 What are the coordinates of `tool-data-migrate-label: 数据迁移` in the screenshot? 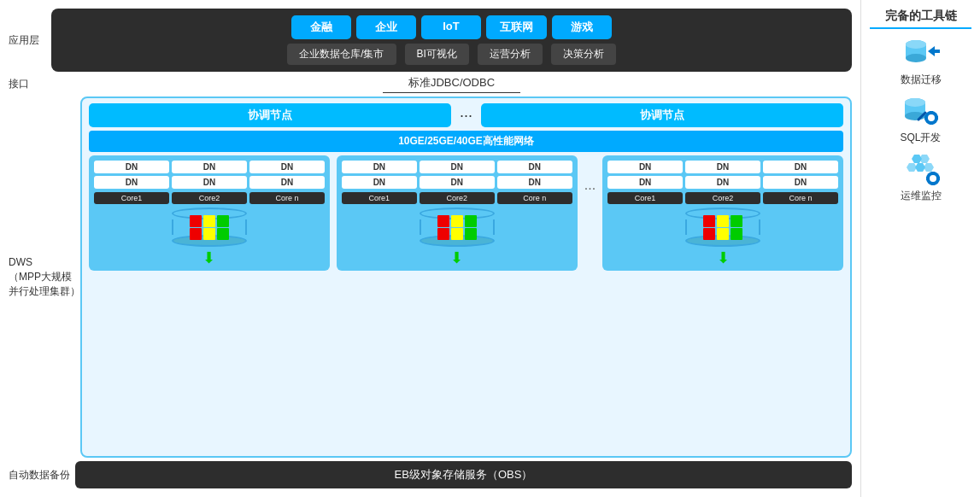 It's located at (921, 80).